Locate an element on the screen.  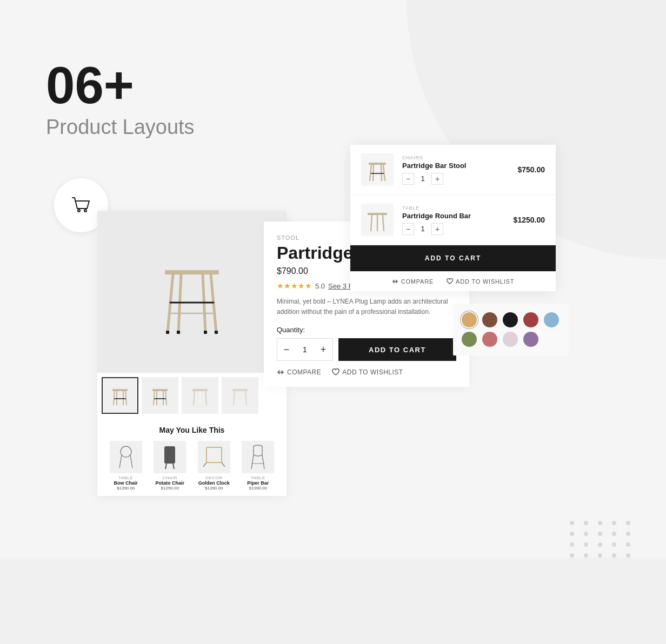
hero-subtitle: Product Layouts is located at coordinates (120, 128).